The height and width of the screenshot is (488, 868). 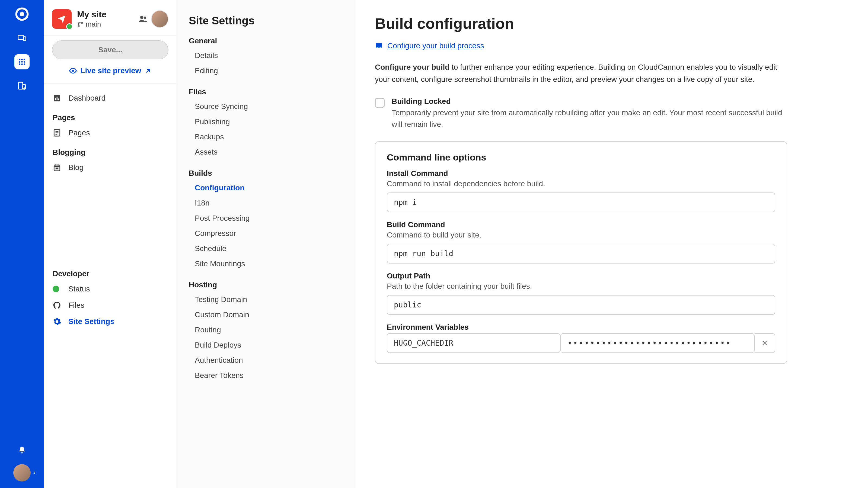 What do you see at coordinates (266, 152) in the screenshot?
I see `settings-item-assets: Assets` at bounding box center [266, 152].